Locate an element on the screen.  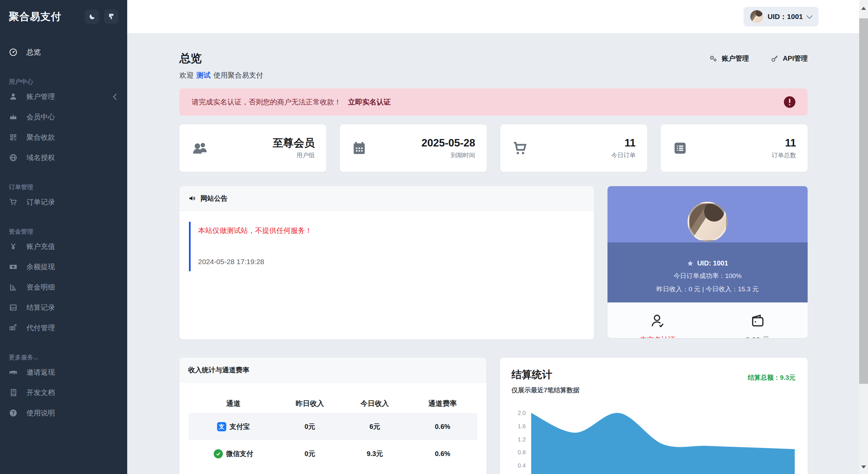
scrollbar-thumb is located at coordinates (864, 201).